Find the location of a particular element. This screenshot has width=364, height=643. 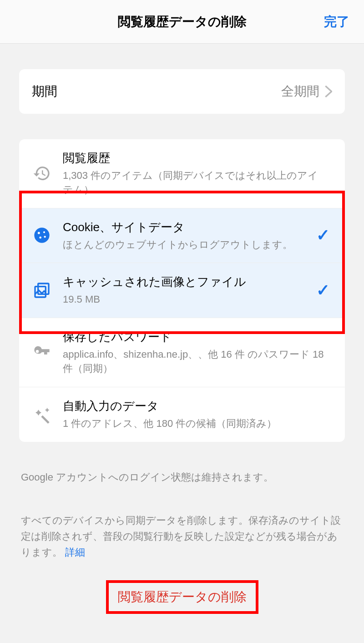

option-subtitle: 1 件のアドレス、他 180 件の候補（同期済み） is located at coordinates (195, 424).